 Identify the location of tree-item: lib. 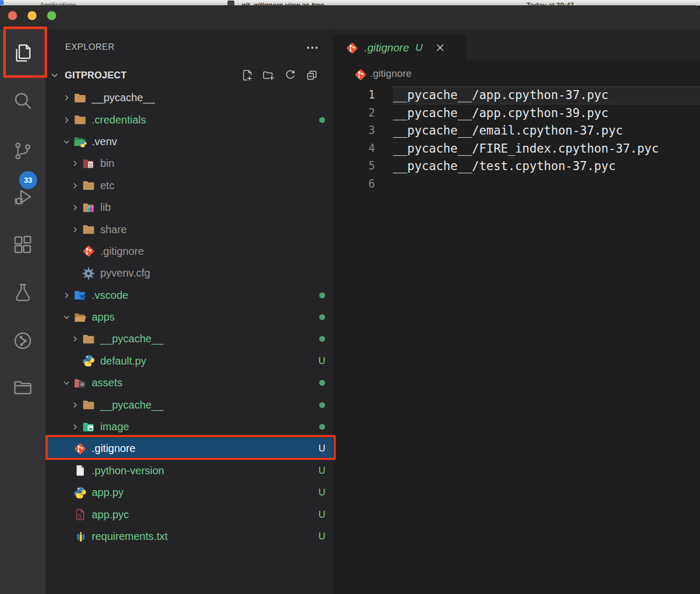
(189, 208).